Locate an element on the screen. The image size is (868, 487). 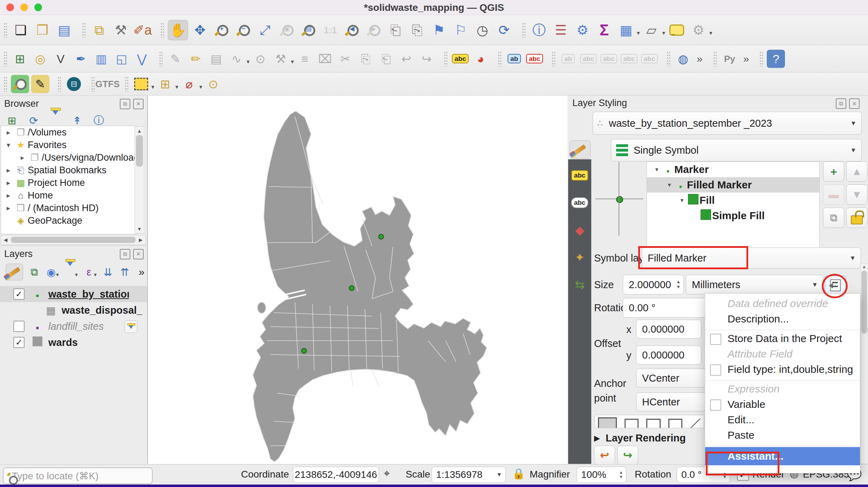
manage-map-themes-button: ◉ is located at coordinates (51, 272).